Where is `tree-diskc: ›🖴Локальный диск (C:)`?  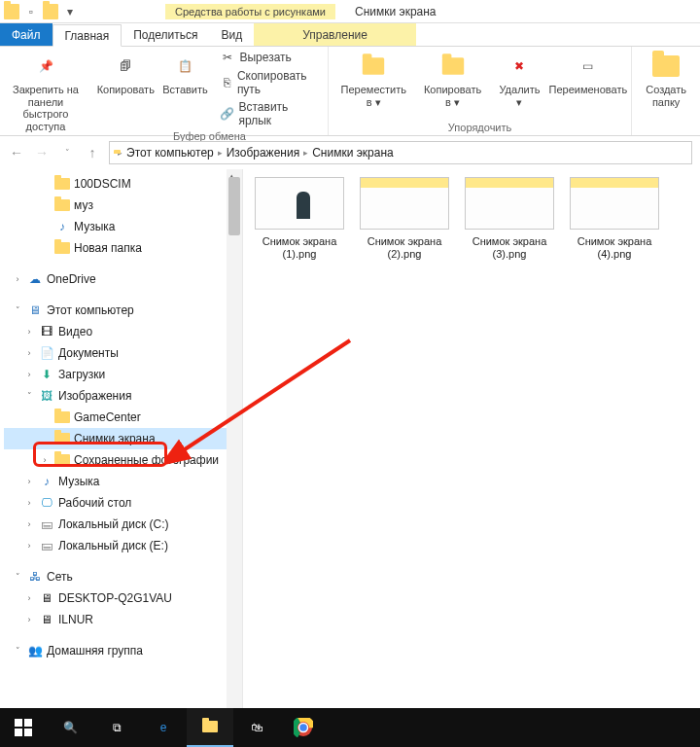
tree-diskc: ›🖴Локальный диск (C:) is located at coordinates (122, 524).